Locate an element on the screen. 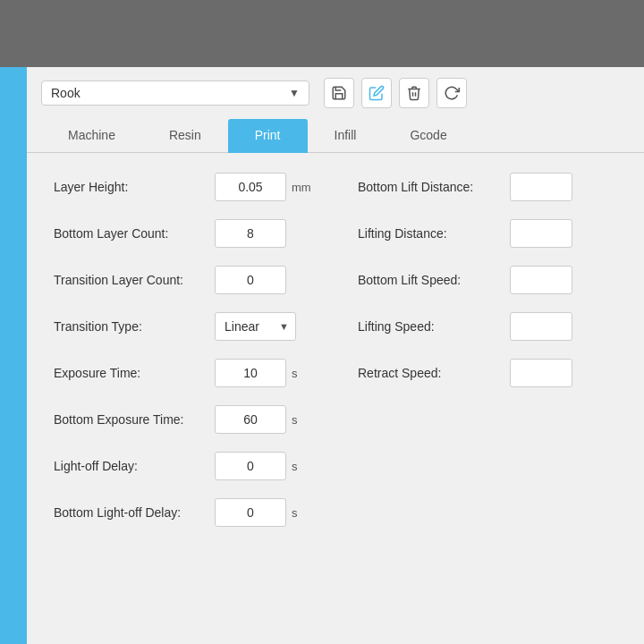  exposure-time-unit: s is located at coordinates (295, 374).